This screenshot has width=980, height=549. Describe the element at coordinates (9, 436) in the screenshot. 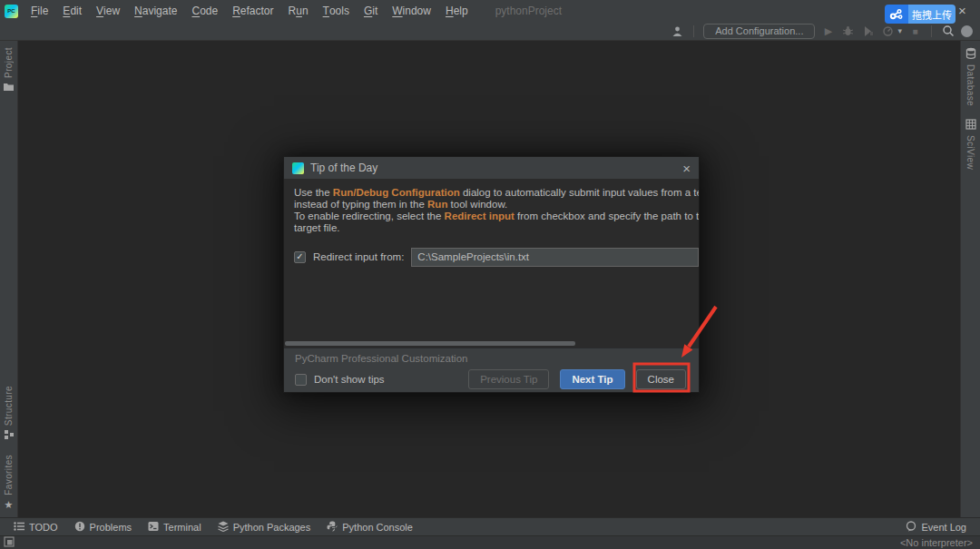

I see `structure-icon` at that location.